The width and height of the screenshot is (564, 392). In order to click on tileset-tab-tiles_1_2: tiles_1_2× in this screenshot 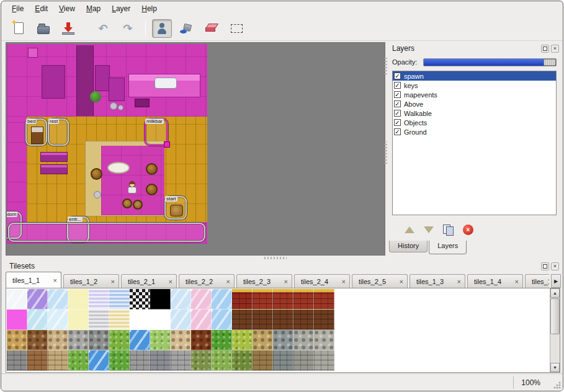, I will do `click(91, 281)`.